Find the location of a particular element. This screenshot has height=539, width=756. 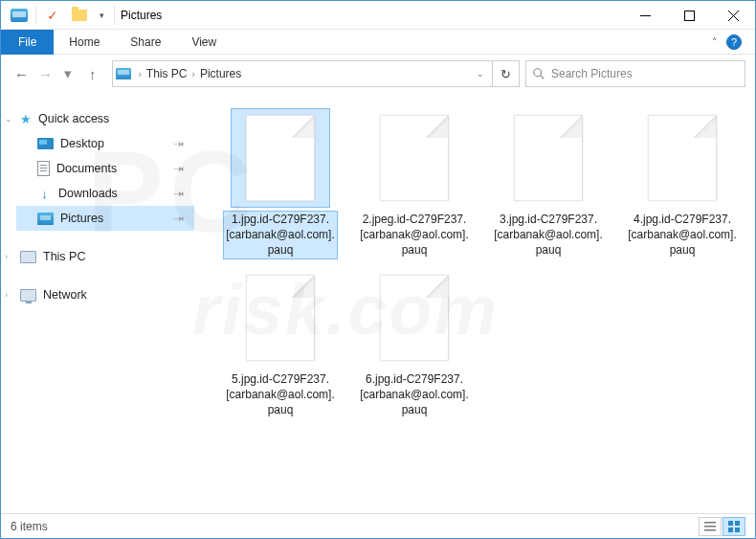

file-item: 1.jpg.id-C279F237.[carbanak@aol.com].pau… is located at coordinates (280, 184).